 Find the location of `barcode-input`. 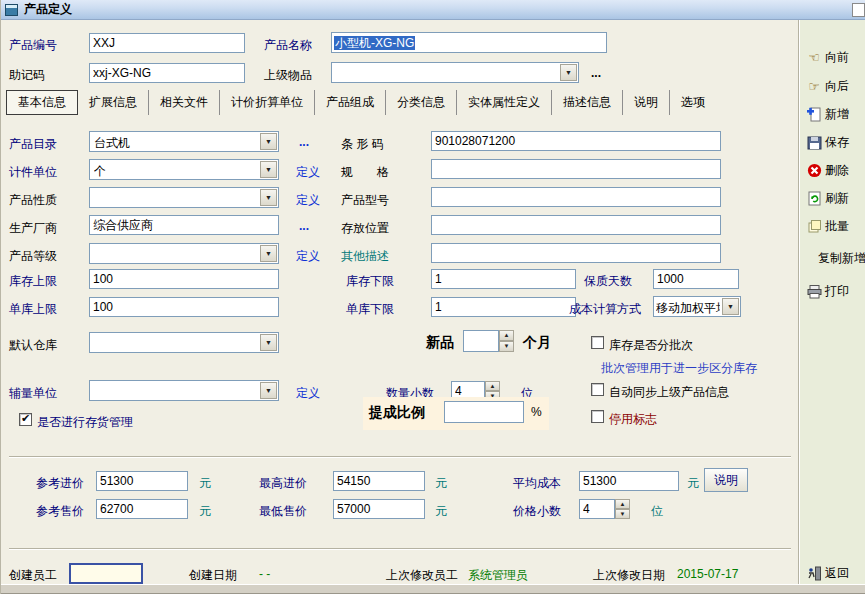

barcode-input is located at coordinates (576, 141).